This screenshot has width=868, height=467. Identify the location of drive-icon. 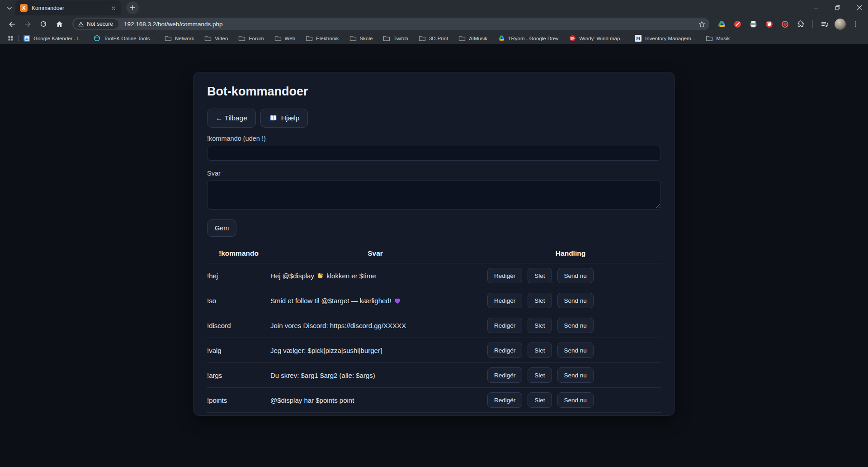
(501, 38).